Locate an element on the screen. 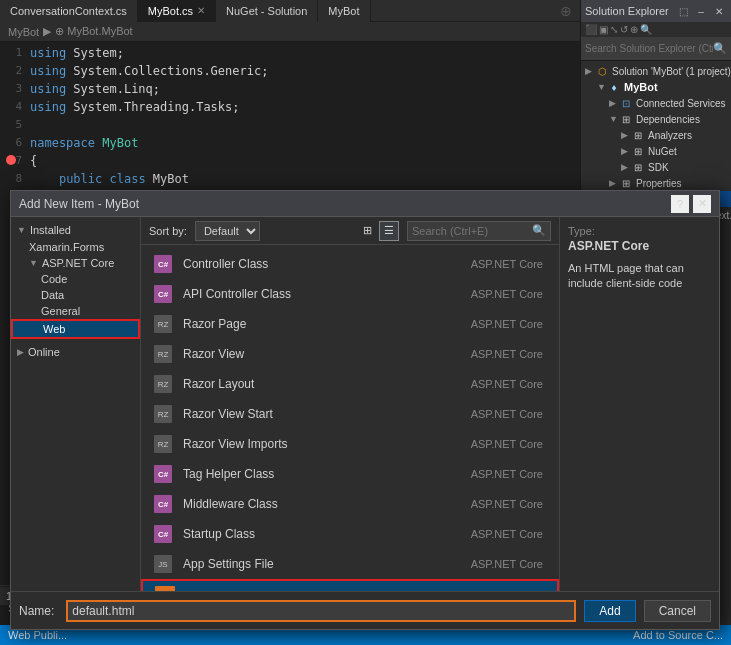 This screenshot has height=645, width=731. general-label: General is located at coordinates (60, 311).